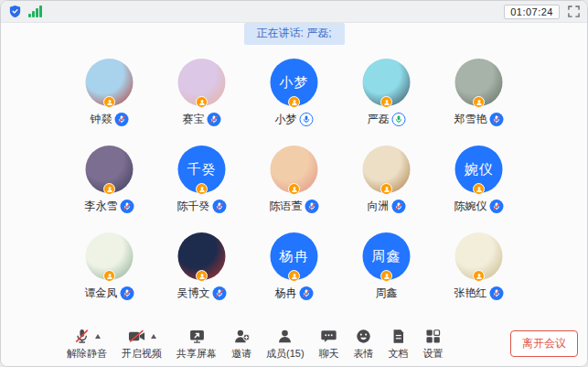  Describe the element at coordinates (386, 271) in the screenshot. I see `participant-tile: 周鑫 周鑫` at that location.